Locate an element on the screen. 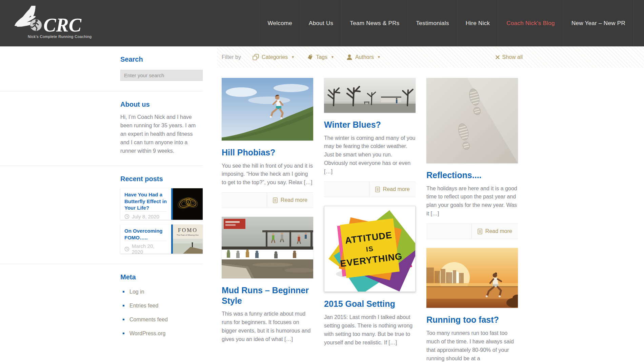  authors-filter-dropdown: Authors ▼ is located at coordinates (363, 57).